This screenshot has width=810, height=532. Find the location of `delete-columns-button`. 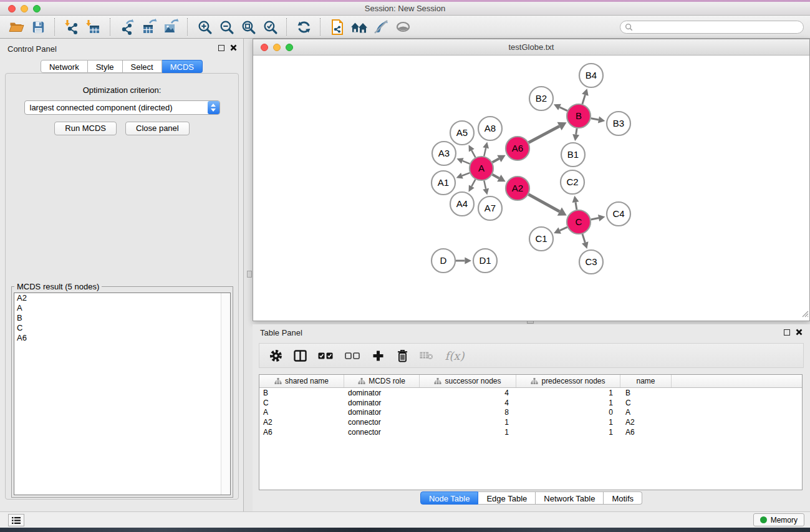

delete-columns-button is located at coordinates (402, 355).